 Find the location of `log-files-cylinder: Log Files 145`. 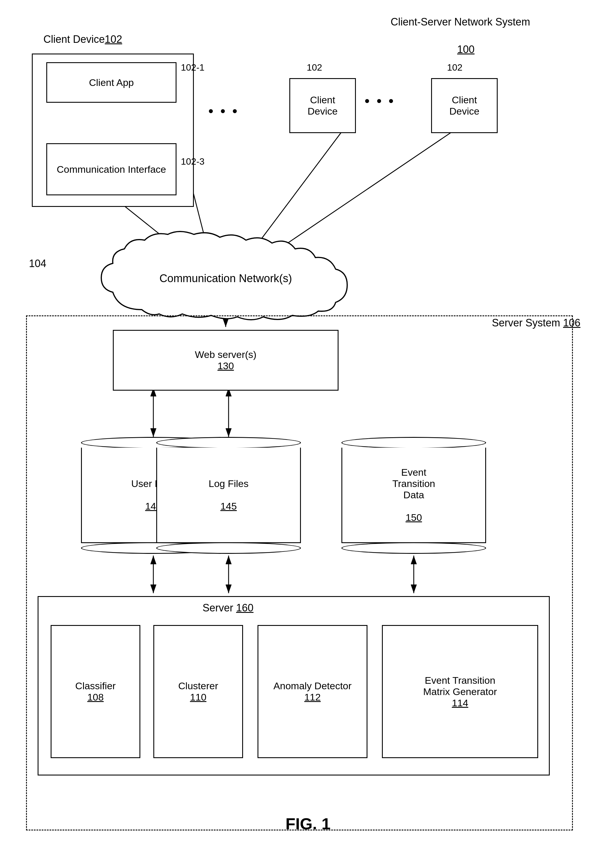

log-files-cylinder: Log Files 145 is located at coordinates (228, 496).